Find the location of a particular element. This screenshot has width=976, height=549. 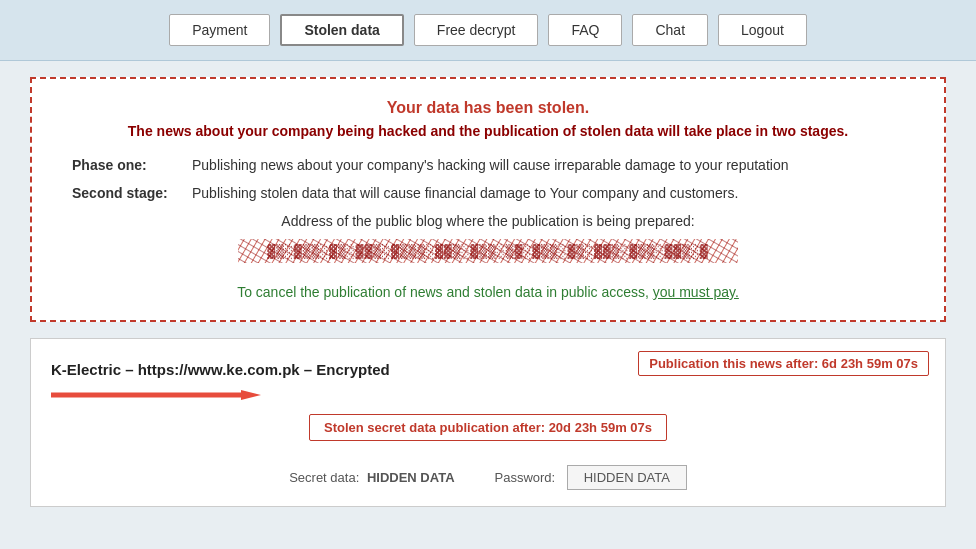

secret-value: HIDDEN DATA is located at coordinates (411, 478).